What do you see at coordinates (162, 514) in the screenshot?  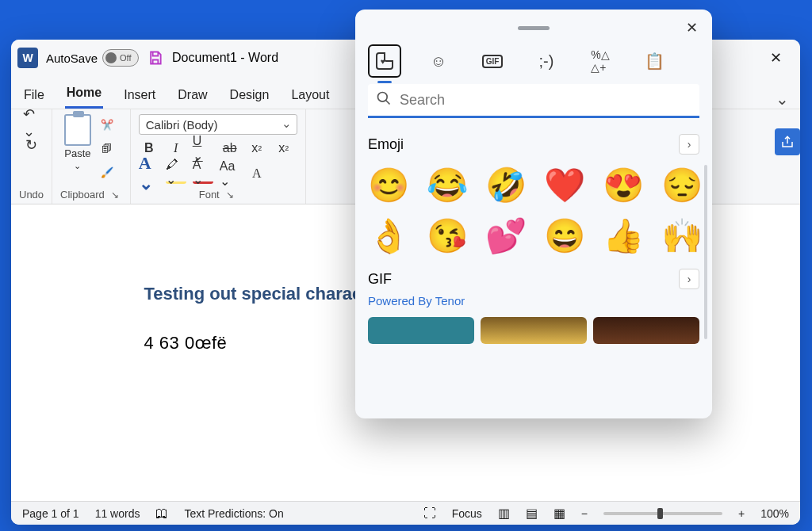 I see `spellcheck-icon: 🕮` at bounding box center [162, 514].